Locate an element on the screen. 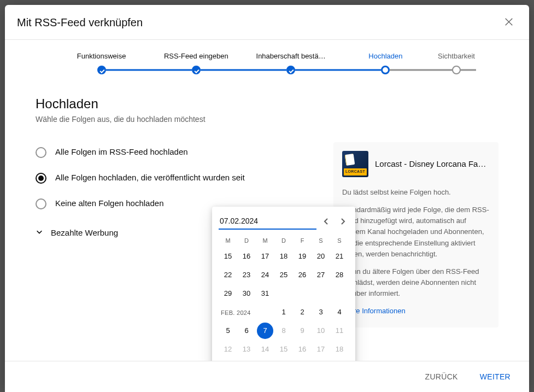  radio-upload-all: Alle Folgen im RSS-Feed hochladen is located at coordinates (174, 155).